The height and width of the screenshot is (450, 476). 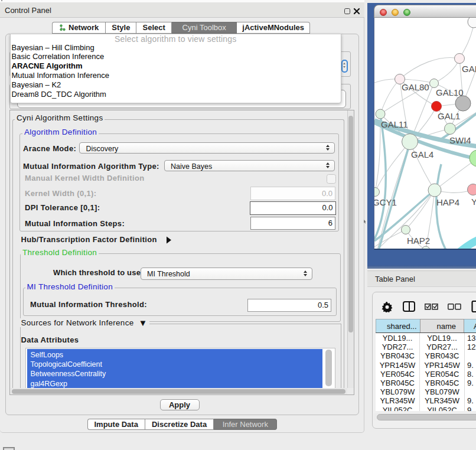 What do you see at coordinates (395, 124) in the screenshot?
I see `svg-text: GAL11` at bounding box center [395, 124].